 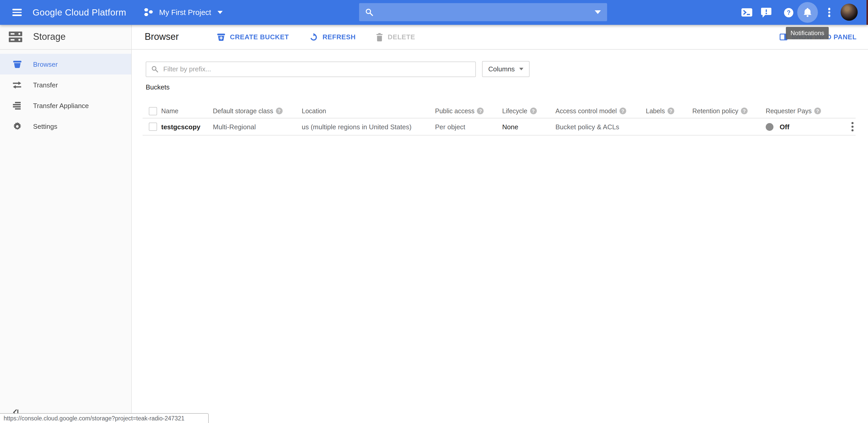 I want to click on project-switcher: My First Project, so click(x=183, y=12).